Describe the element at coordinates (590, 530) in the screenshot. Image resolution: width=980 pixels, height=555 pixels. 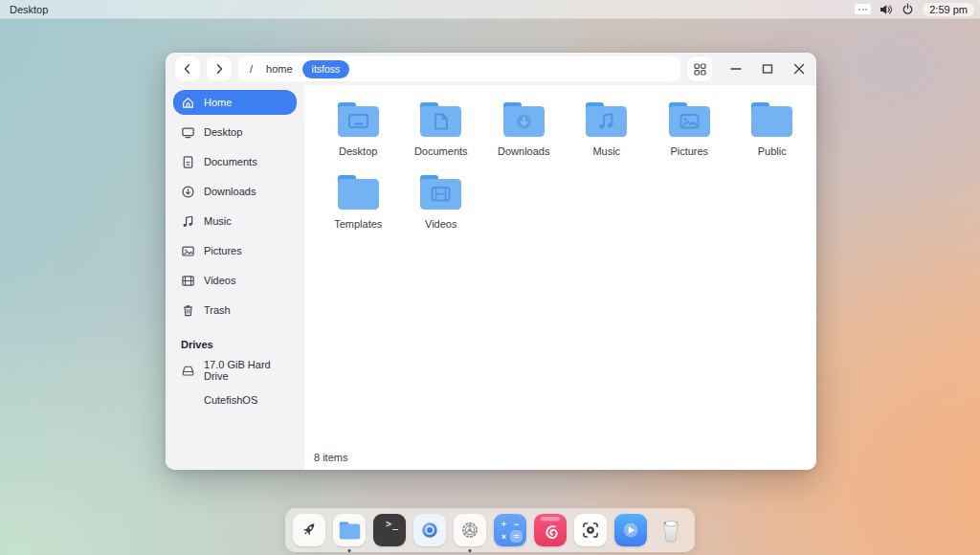
I see `screenshot-shutter-icon` at that location.